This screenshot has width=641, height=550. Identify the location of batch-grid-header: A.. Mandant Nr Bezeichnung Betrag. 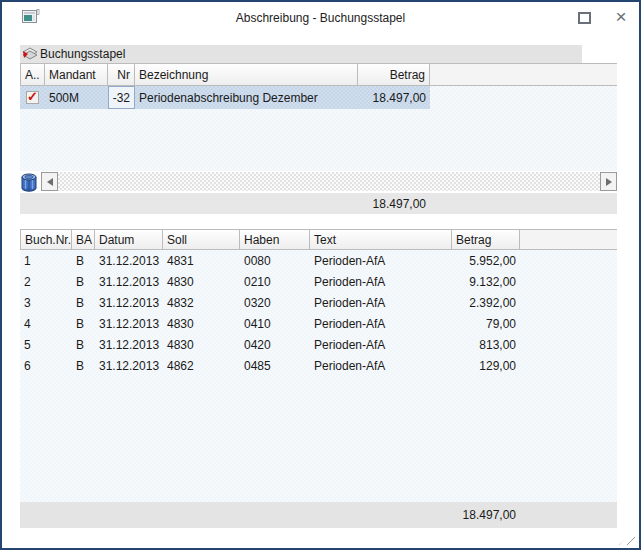
(318, 74).